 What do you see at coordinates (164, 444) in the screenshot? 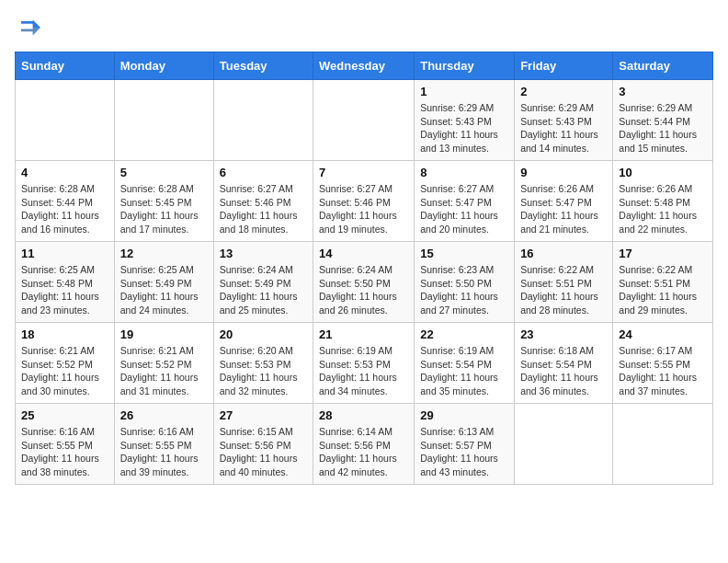
I see `calendar-cell: 26Sunrise: 6:16 AM Sunset: 5:55 PM Dayli…` at bounding box center [164, 444].